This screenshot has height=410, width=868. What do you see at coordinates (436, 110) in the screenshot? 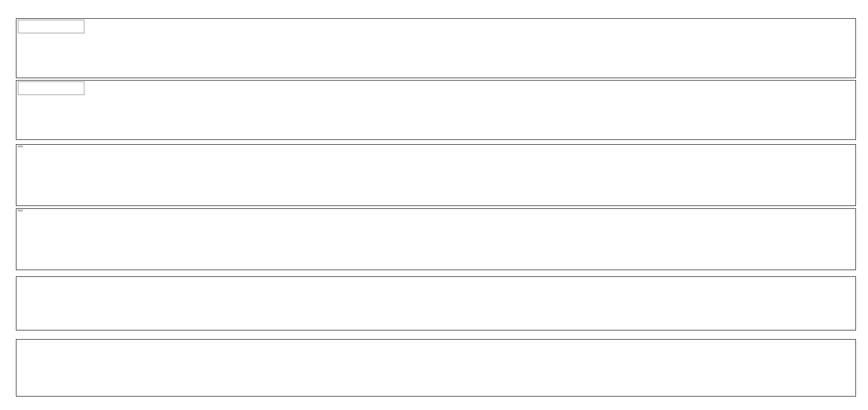
I see `panel-v-velocity-heatmap` at bounding box center [436, 110].